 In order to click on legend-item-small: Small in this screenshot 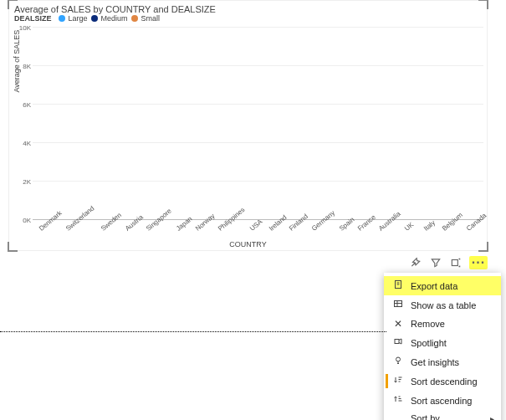, I will do `click(151, 18)`.